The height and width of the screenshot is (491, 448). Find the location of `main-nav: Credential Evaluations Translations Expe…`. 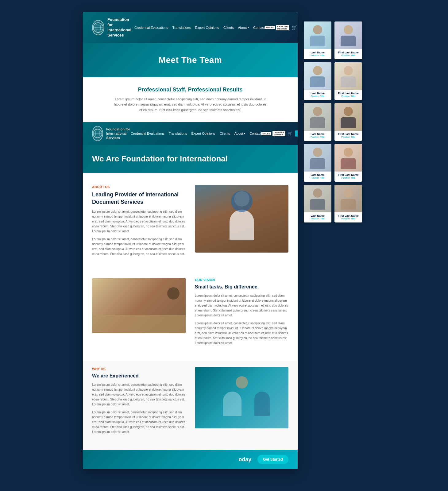

main-nav: Credential Evaluations Translations Expe… is located at coordinates (199, 28).